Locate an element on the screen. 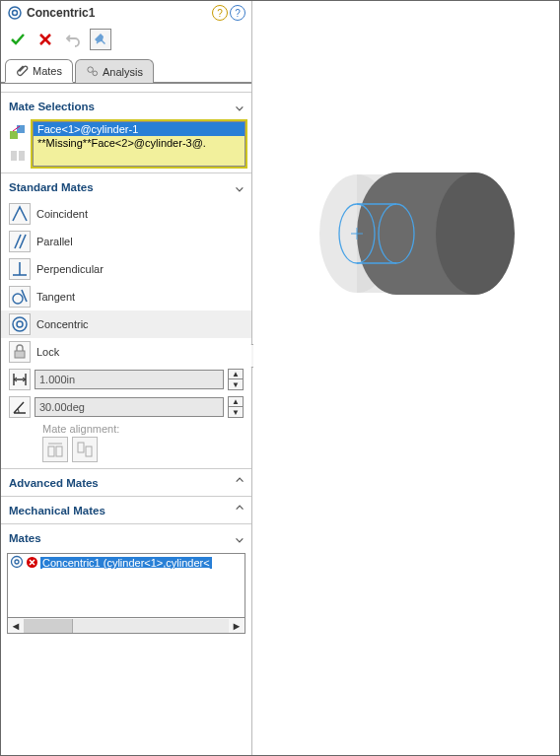  distance-spinner: ▲▼ is located at coordinates (236, 379).